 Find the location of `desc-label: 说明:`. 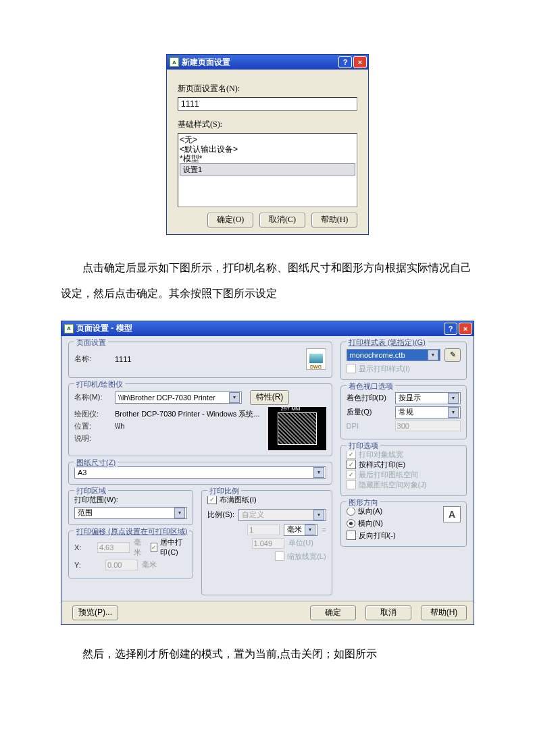

desc-label: 说明: is located at coordinates (93, 439).